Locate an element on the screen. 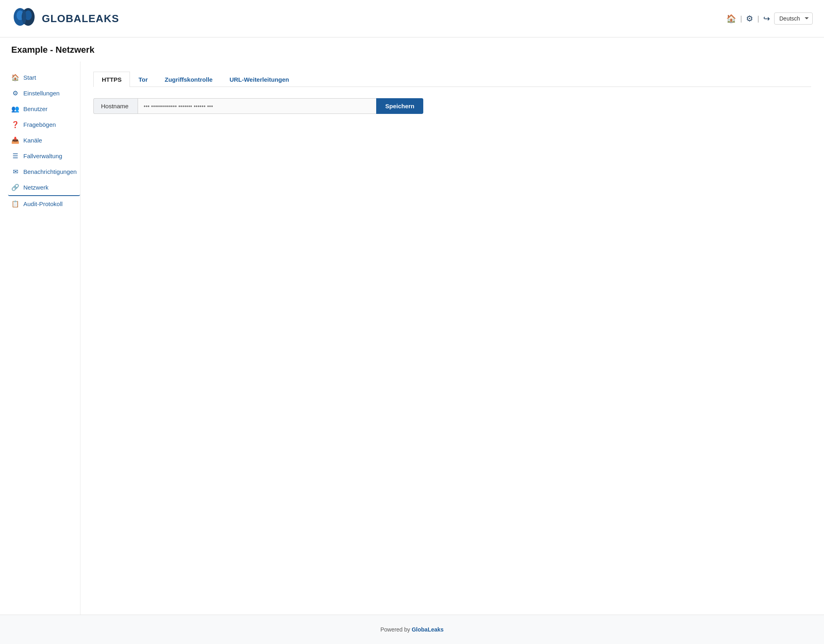 The height and width of the screenshot is (644, 824). sidebar-item-audit-protokoll: 📋 Audit-Protokoll is located at coordinates (44, 204).